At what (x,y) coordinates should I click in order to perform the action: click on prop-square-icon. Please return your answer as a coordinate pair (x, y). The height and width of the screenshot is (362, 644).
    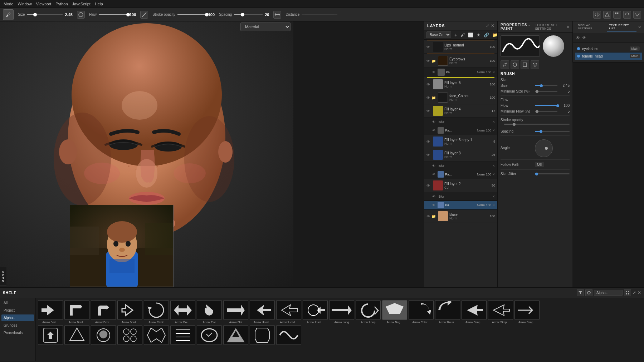
    Looking at the image, I should click on (525, 65).